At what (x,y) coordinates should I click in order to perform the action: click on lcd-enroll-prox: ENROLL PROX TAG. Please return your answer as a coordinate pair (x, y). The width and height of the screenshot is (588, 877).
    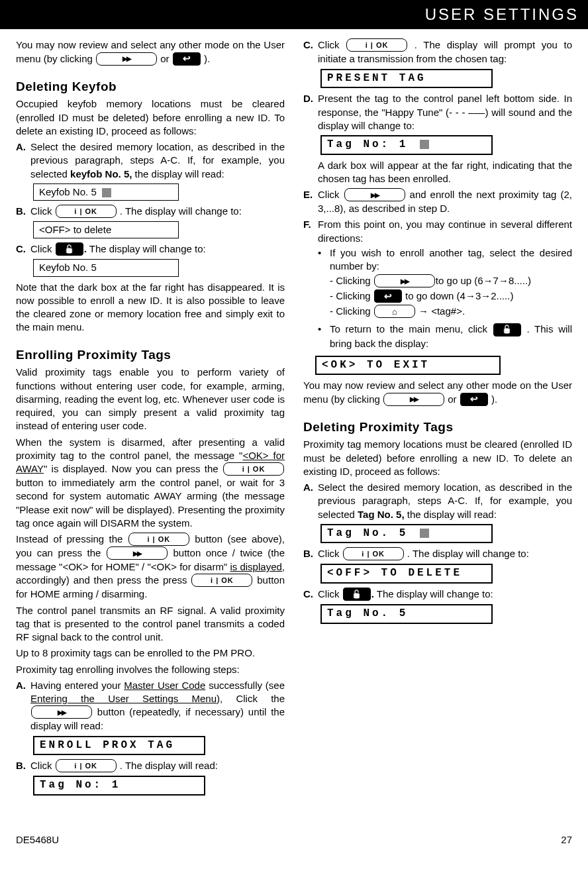
    Looking at the image, I should click on (119, 746).